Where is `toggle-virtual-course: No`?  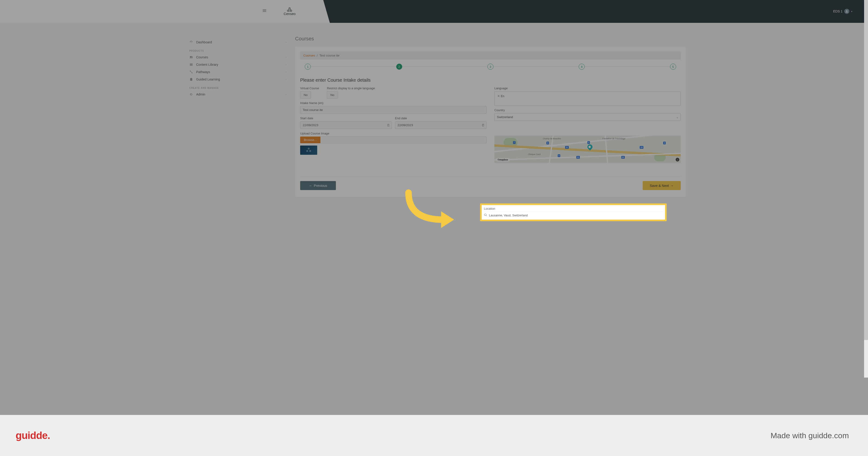 toggle-virtual-course: No is located at coordinates (306, 95).